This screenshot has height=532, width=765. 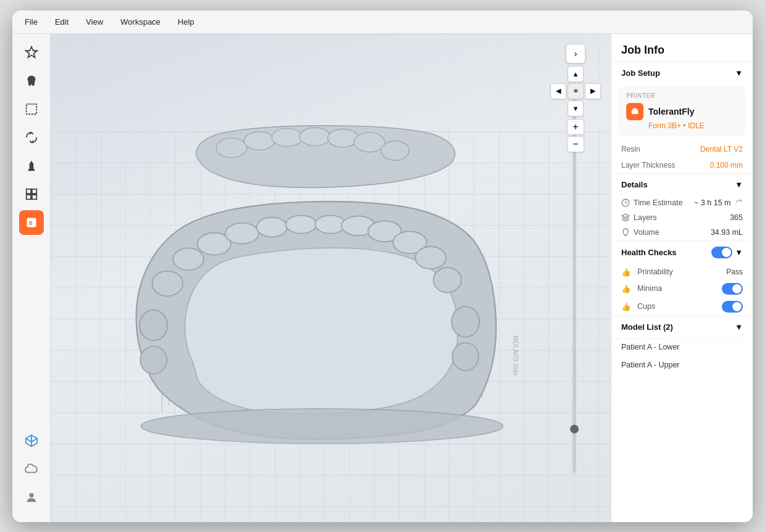 I want to click on time-estimate-row: Time Estimate ~ 3 h 15 m, so click(x=682, y=203).